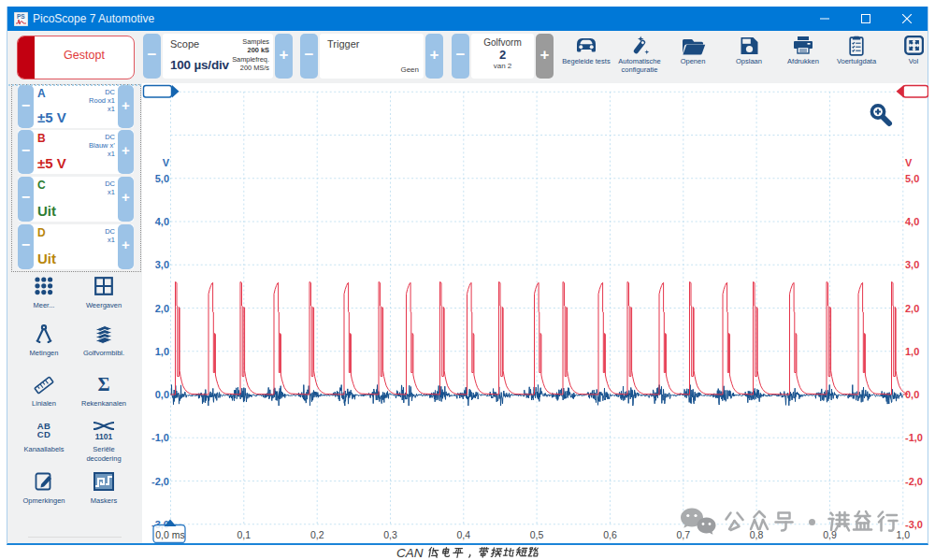 The image size is (935, 560). What do you see at coordinates (318, 535) in the screenshot?
I see `svg-text: 0,2` at bounding box center [318, 535].